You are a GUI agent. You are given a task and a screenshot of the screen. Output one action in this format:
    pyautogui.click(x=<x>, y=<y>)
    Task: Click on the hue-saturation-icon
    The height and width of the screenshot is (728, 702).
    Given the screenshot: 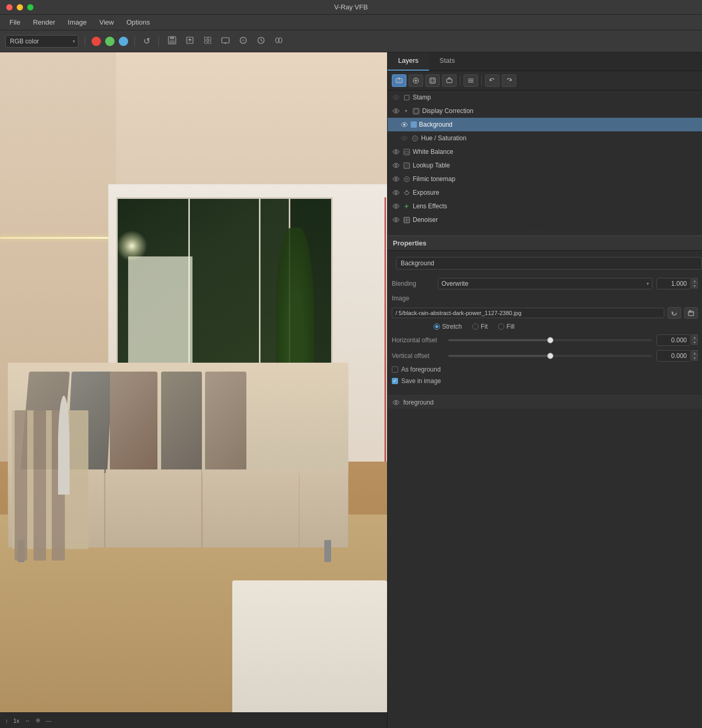 What is the action you would take?
    pyautogui.click(x=415, y=138)
    